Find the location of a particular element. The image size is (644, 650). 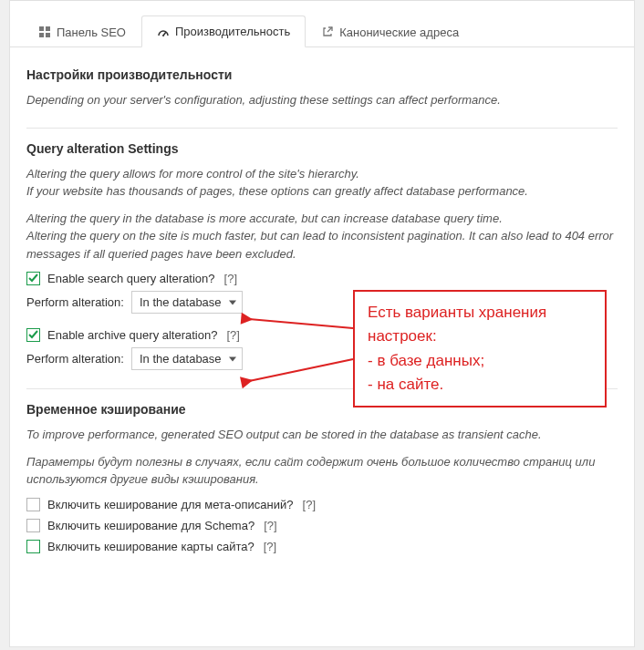

cache-meta-row: Включить кеширование для мета-описаний? … is located at coordinates (322, 505).